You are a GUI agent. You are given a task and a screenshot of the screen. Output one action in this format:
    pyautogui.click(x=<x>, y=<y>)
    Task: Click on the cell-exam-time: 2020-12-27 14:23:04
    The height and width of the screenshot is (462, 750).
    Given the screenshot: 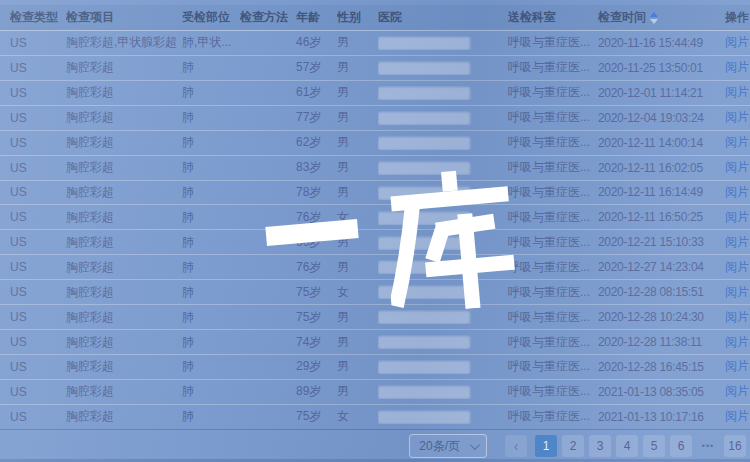 What is the action you would take?
    pyautogui.click(x=662, y=267)
    